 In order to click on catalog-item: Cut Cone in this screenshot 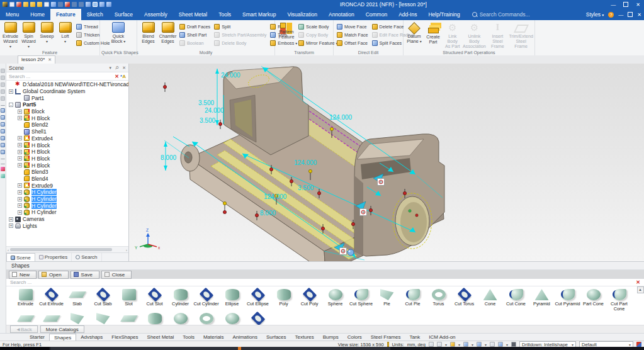, I will do `click(516, 300)`.